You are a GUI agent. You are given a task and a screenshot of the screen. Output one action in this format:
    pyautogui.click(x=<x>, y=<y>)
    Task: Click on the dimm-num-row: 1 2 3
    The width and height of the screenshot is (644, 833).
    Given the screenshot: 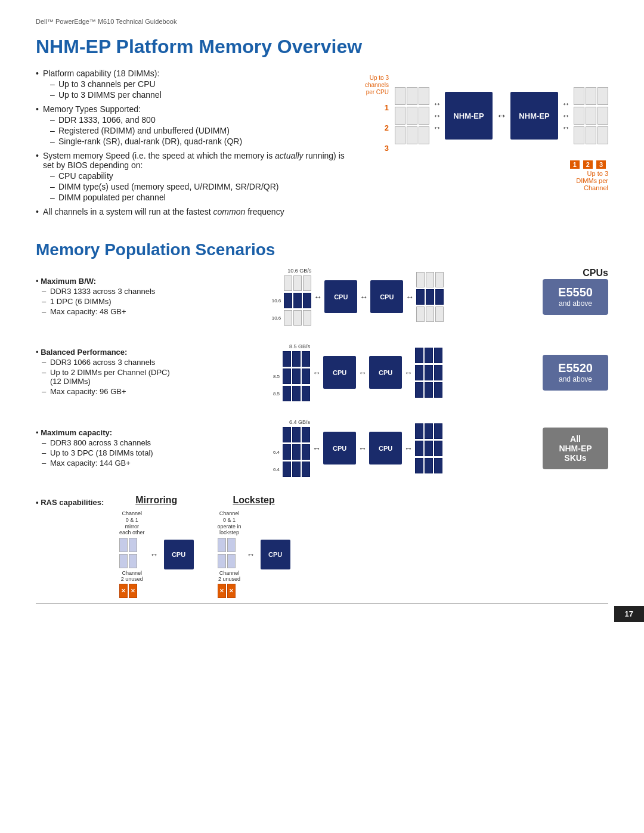 What is the action you would take?
    pyautogui.click(x=487, y=164)
    